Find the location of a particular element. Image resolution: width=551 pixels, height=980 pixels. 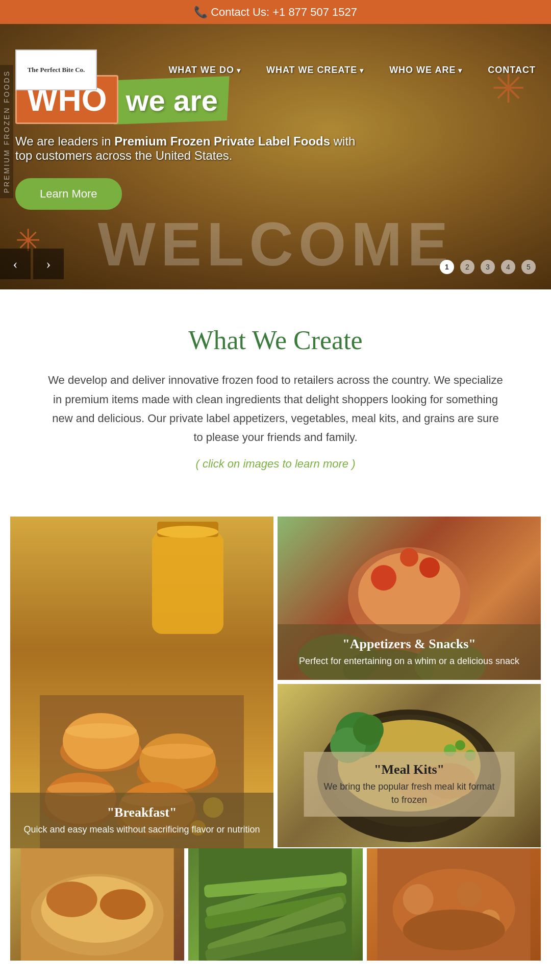

hero-page-3: 3 is located at coordinates (488, 267).